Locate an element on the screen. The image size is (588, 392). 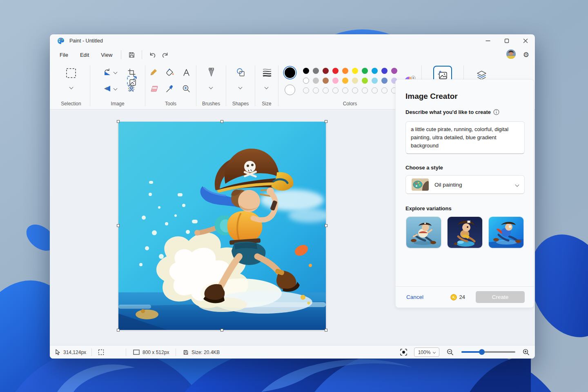
rotate-dropdown-chevron is located at coordinates (116, 72).